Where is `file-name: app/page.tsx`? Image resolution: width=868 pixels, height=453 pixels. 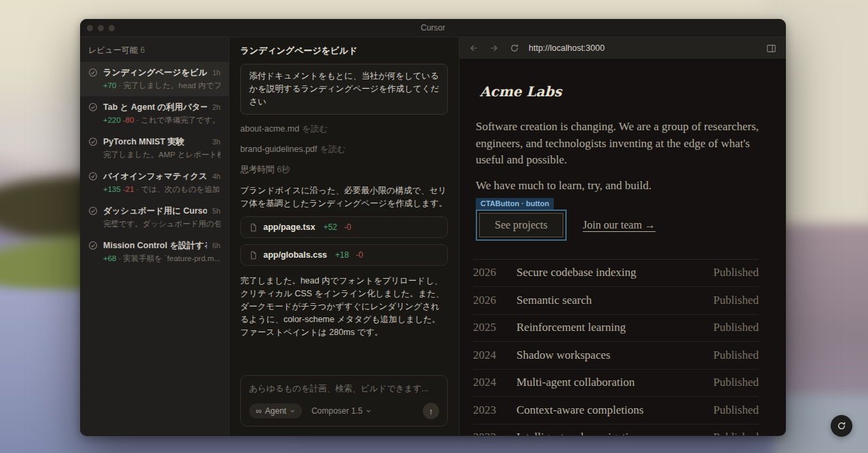 file-name: app/page.tsx is located at coordinates (289, 227).